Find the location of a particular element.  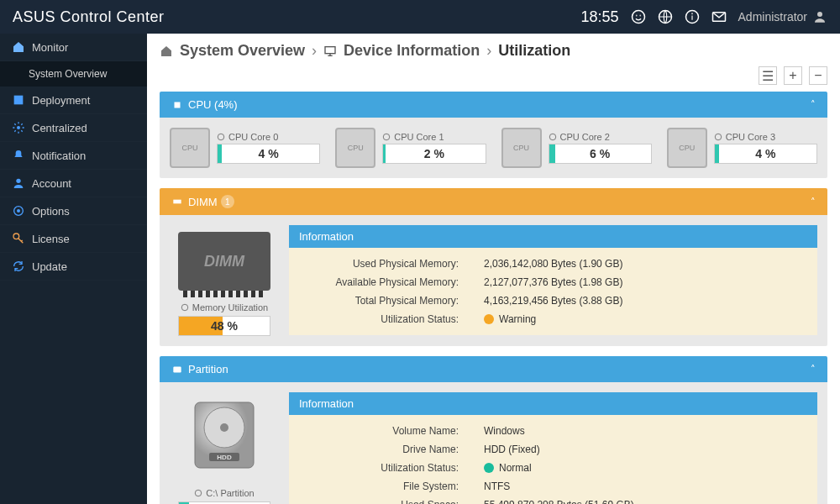

info-row: Drive Name:HDD (Fixed) is located at coordinates (553, 449).